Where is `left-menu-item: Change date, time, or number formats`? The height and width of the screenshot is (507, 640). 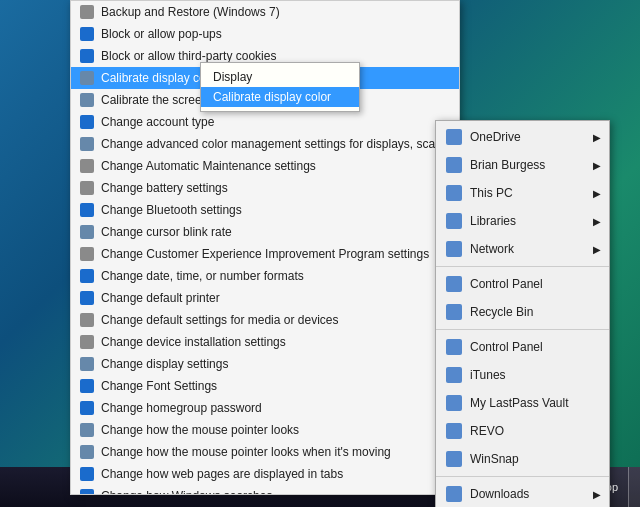
left-menu-item: Change date, time, or number formats is located at coordinates (265, 276).